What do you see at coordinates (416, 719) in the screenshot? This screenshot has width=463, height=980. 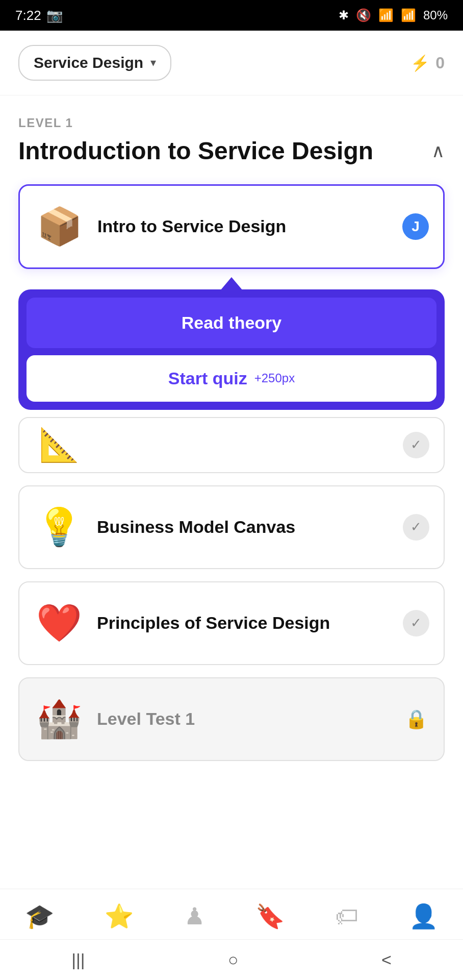 I see `lock-badge-leveltest: 🔒` at bounding box center [416, 719].